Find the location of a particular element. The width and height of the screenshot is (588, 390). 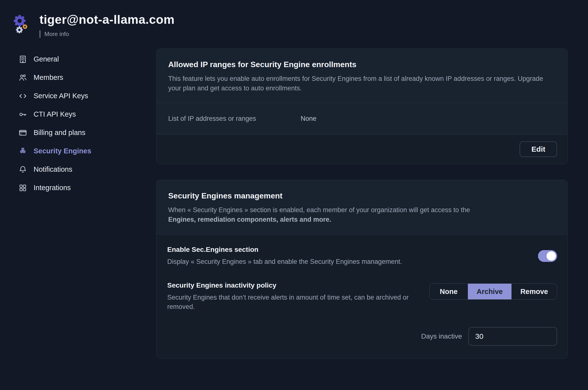

sidebar-item-label: Notifications is located at coordinates (53, 169).